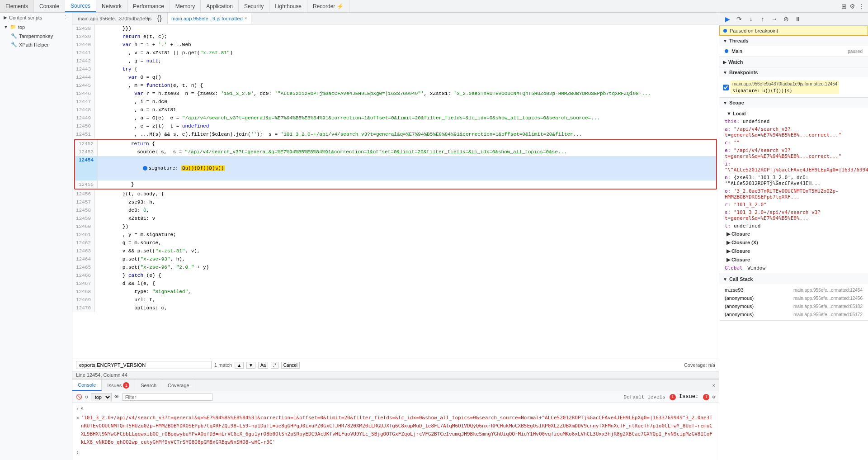  What do you see at coordinates (288, 6) in the screenshot?
I see `tab-lighthouse: Lighthouse` at bounding box center [288, 6].